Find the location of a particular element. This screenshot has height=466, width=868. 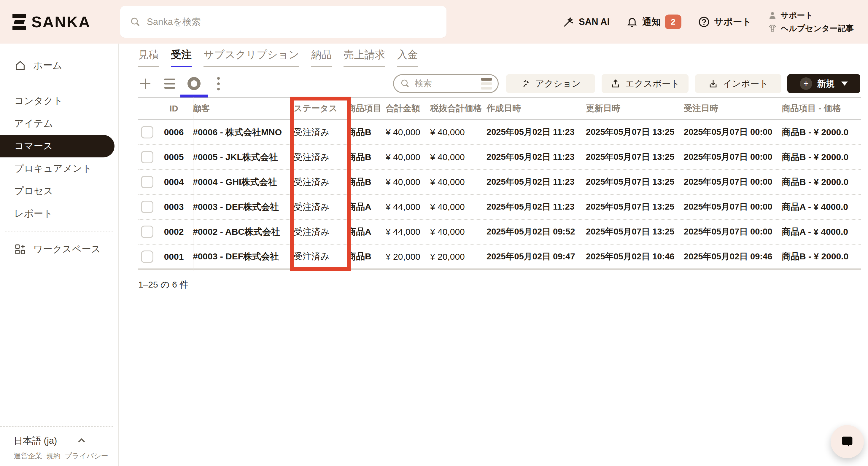

sidebar-item-commerce: コマース is located at coordinates (57, 146).